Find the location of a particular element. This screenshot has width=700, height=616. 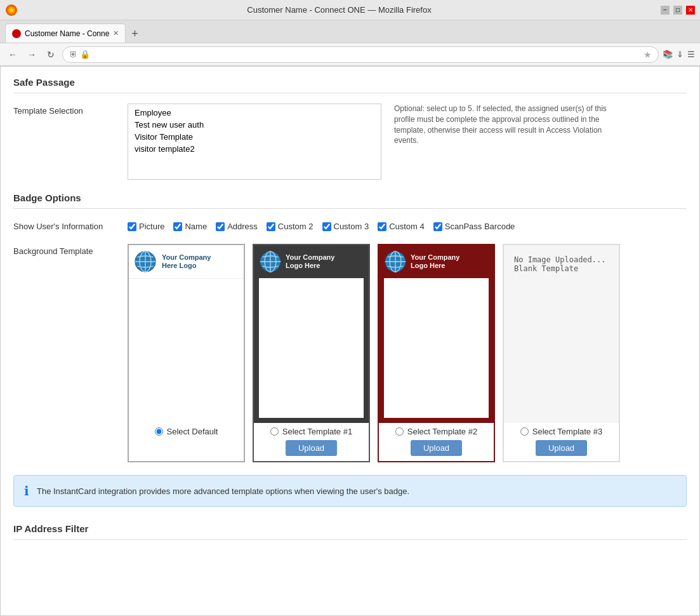

checkbox-scanpass: ScanPass Barcode is located at coordinates (475, 226).